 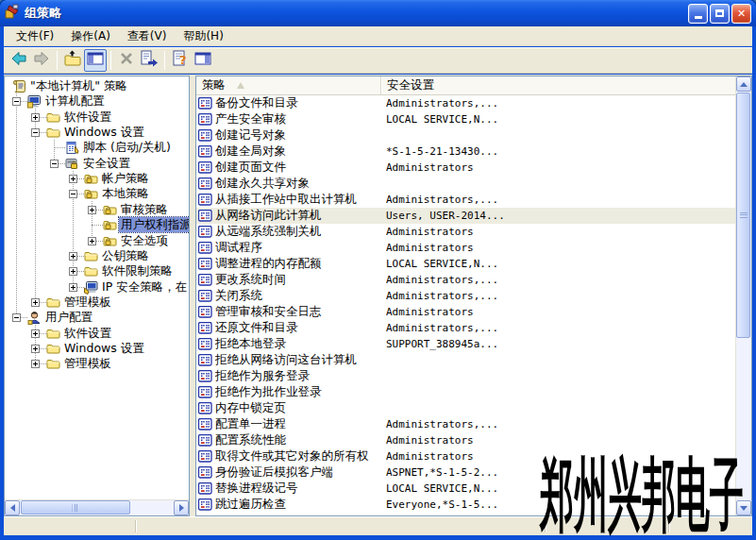 I want to click on toolbar-show-hide-console-tree-button, so click(x=95, y=60).